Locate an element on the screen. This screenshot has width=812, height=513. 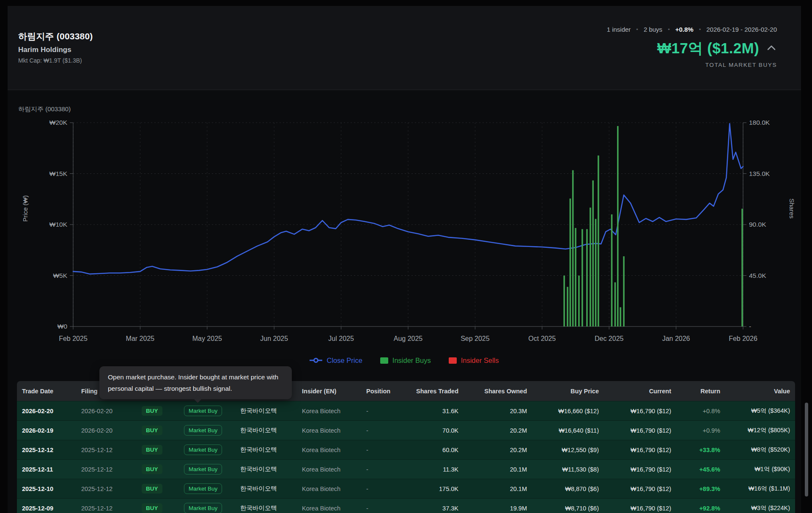
svg-text: ₩20K is located at coordinates (58, 123).